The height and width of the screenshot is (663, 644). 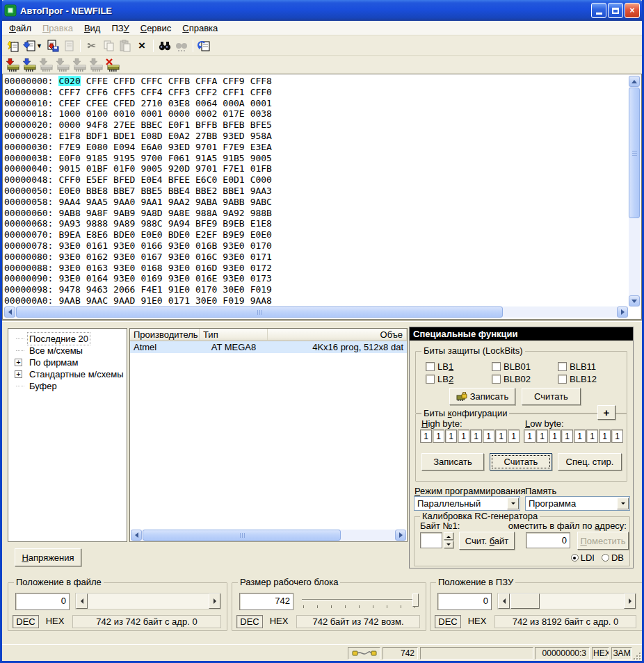 I want to click on hex-word: 0171, so click(x=261, y=257).